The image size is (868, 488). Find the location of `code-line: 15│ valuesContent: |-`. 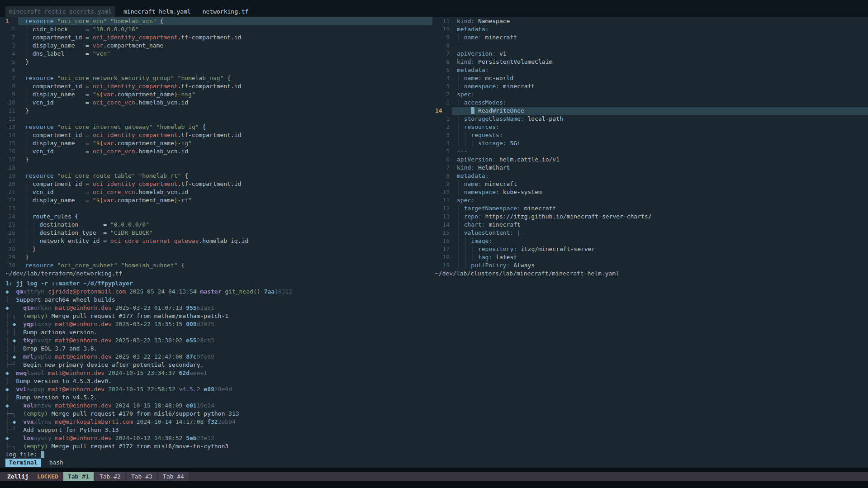

code-line: 15│ valuesContent: |- is located at coordinates (650, 233).